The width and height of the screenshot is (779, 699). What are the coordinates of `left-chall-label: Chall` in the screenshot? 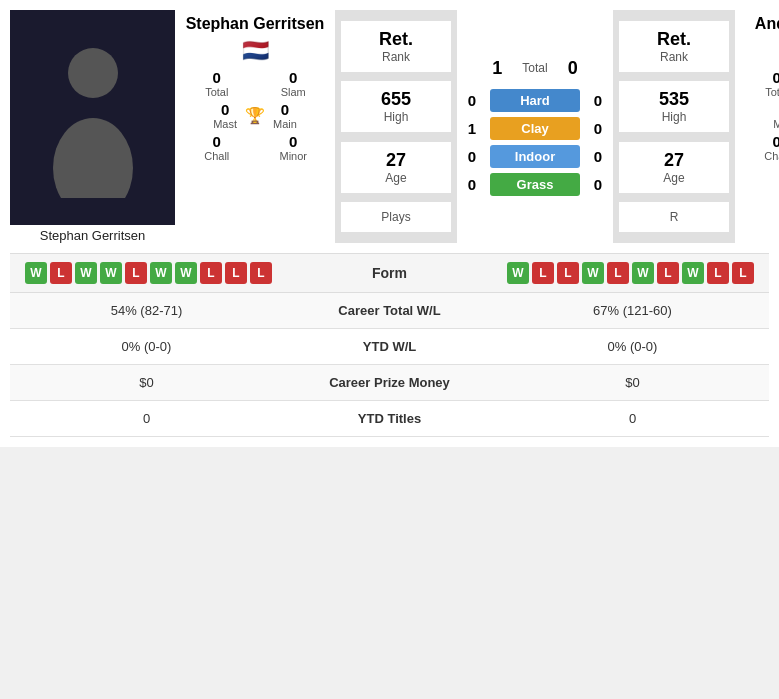 It's located at (217, 156).